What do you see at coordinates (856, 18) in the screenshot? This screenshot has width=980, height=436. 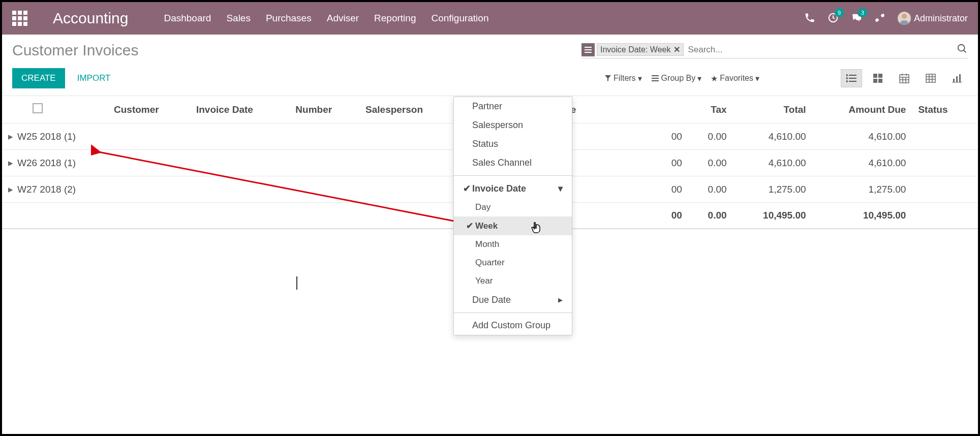 I see `messages-icon: 3` at bounding box center [856, 18].